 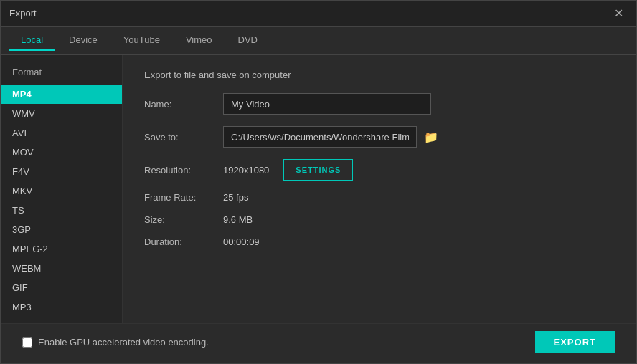 I want to click on resolution-row: Resolution: 1920x1080 SETTINGS, so click(x=379, y=170).